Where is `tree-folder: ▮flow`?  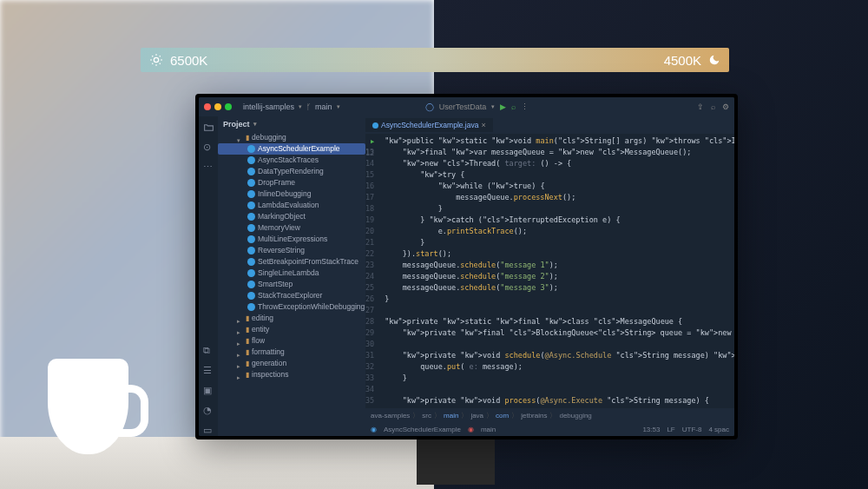 tree-folder: ▮flow is located at coordinates (292, 340).